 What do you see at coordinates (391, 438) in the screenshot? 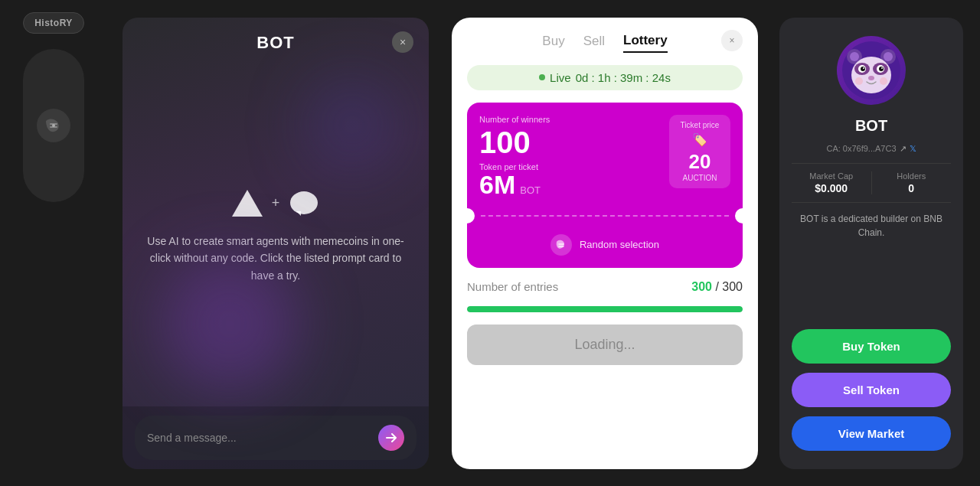
I see `send-button` at bounding box center [391, 438].